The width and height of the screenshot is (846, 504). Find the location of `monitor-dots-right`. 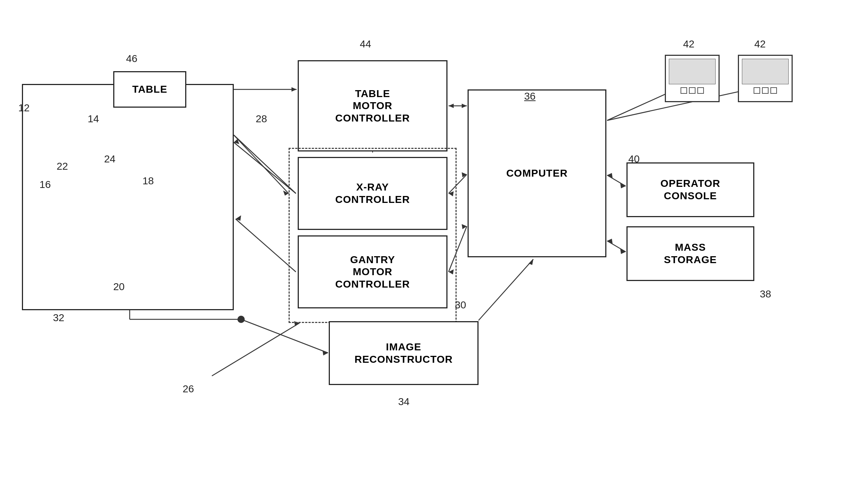

monitor-dots-right is located at coordinates (765, 91).